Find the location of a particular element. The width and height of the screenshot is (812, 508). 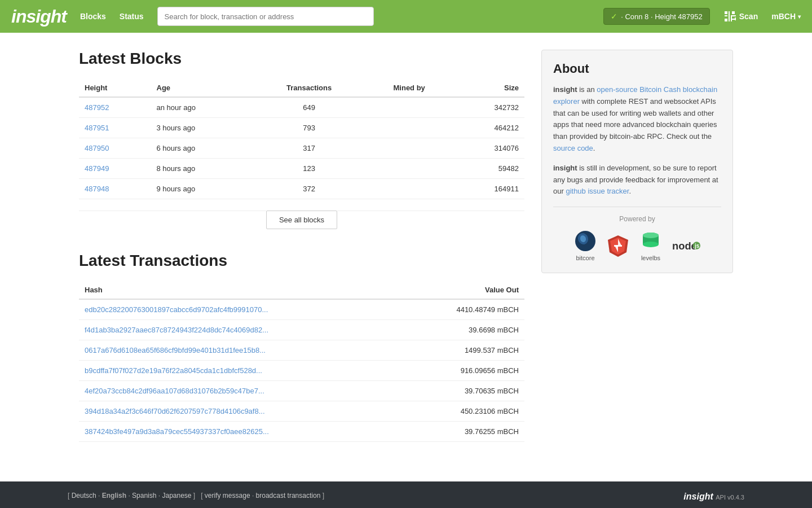

about-paragraph-2: insight is still in development, so be s… is located at coordinates (637, 180).